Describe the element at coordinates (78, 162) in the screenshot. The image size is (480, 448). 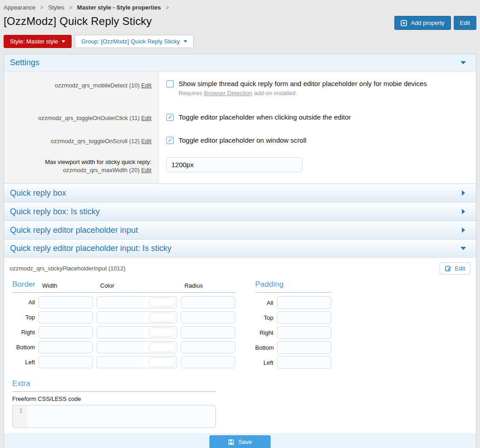
I see `property-title: Max viewport width for sticky quick repl…` at that location.